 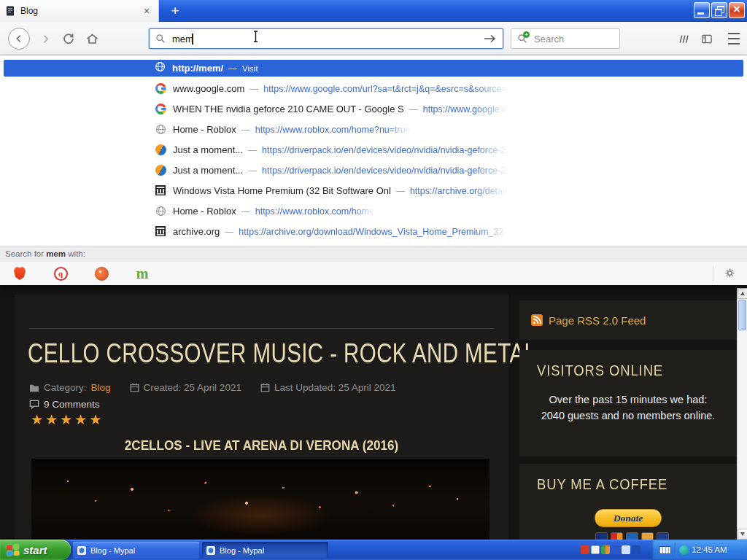 What do you see at coordinates (719, 10) in the screenshot?
I see `restore-button` at bounding box center [719, 10].